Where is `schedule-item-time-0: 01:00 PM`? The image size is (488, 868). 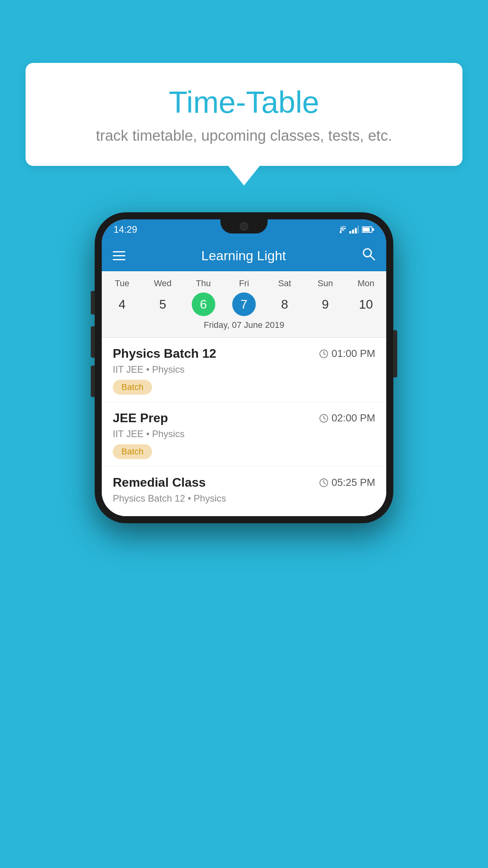
schedule-item-time-0: 01:00 PM is located at coordinates (347, 354).